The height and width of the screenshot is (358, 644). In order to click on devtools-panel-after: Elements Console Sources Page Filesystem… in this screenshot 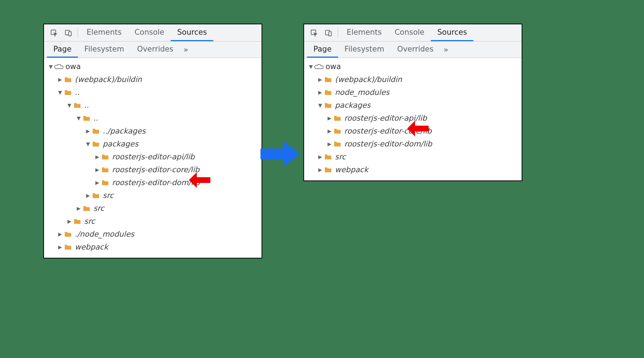, I will do `click(413, 102)`.